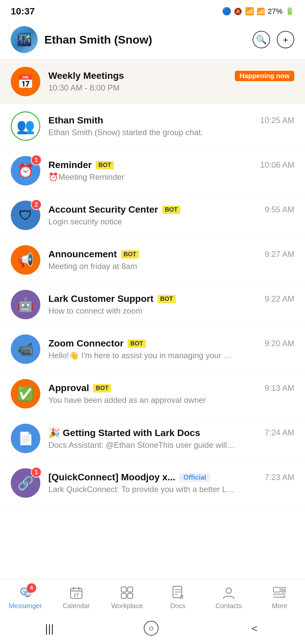 This screenshot has height=644, width=305. What do you see at coordinates (171, 215) in the screenshot?
I see `chat-content-account-security: Account Security CenterBOT9:55 AMLogin s…` at bounding box center [171, 215].